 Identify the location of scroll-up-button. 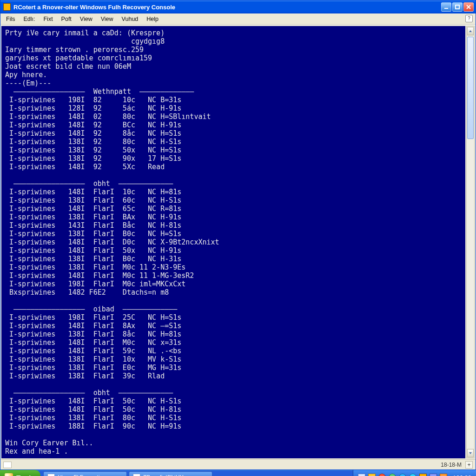
(470, 31).